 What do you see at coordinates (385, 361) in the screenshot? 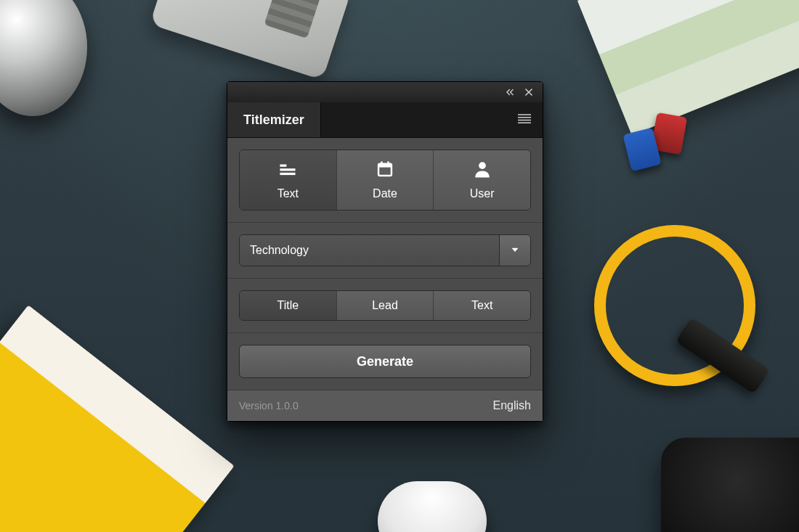
I see `generate-button: Generate` at bounding box center [385, 361].